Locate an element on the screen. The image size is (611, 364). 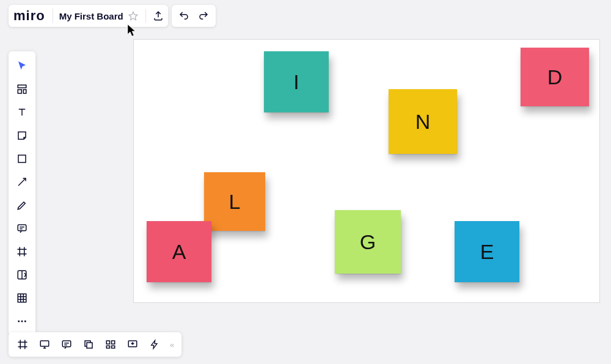
frames-panel is located at coordinates (23, 344).